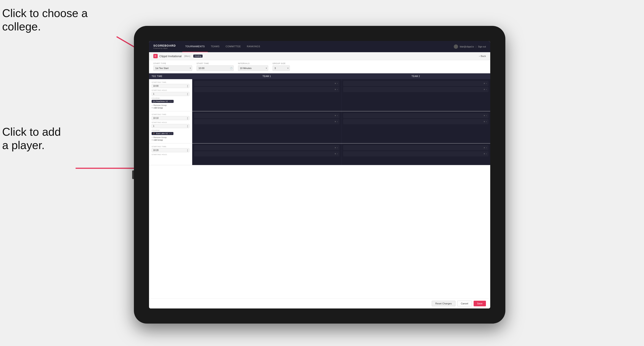  What do you see at coordinates (195, 46) in the screenshot?
I see `nav-tournaments: TOURNAMENTS` at bounding box center [195, 46].